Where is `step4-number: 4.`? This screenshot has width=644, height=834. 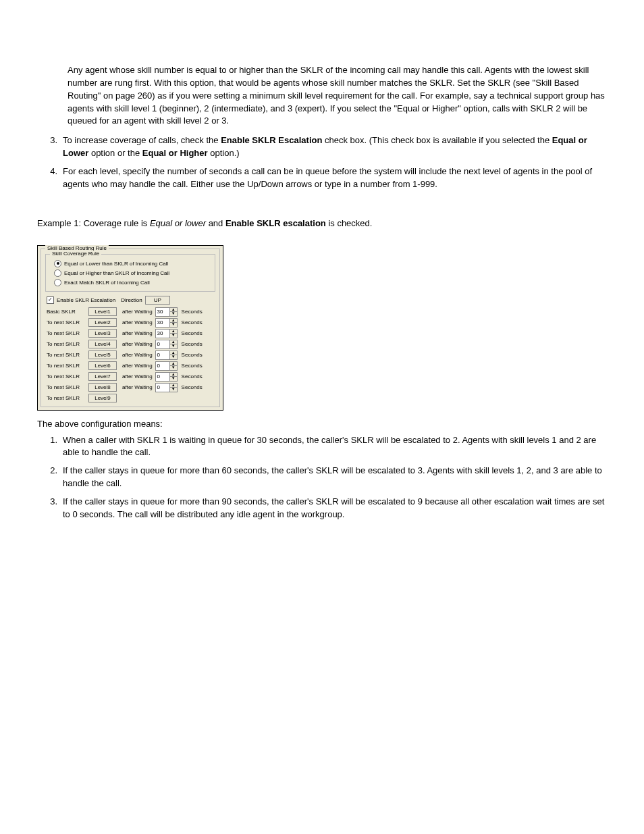
step4-number: 4. is located at coordinates (50, 178).